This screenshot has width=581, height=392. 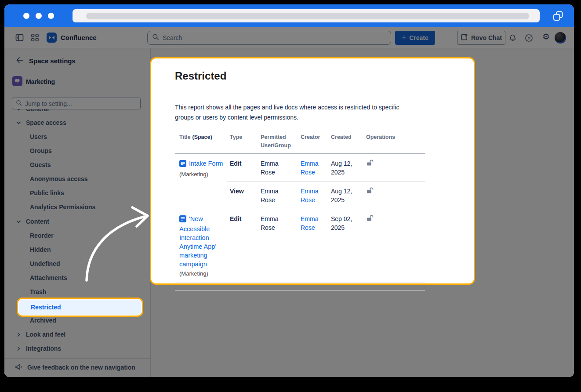 I want to click on report-description: This report shows all the pages and live…, so click(x=294, y=113).